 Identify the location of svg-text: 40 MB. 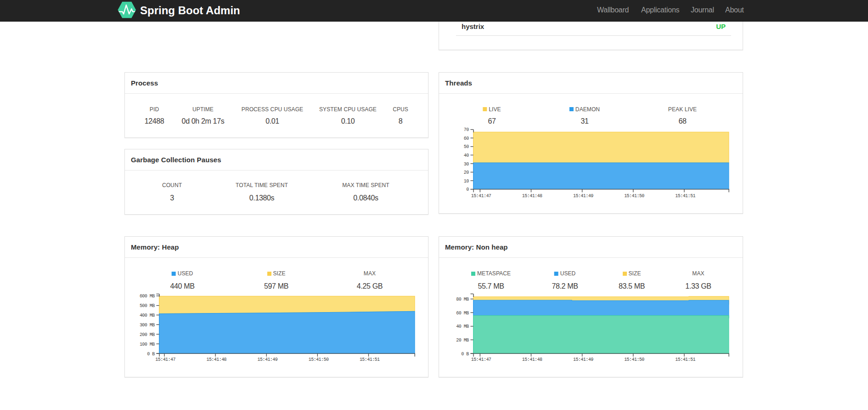
(462, 326).